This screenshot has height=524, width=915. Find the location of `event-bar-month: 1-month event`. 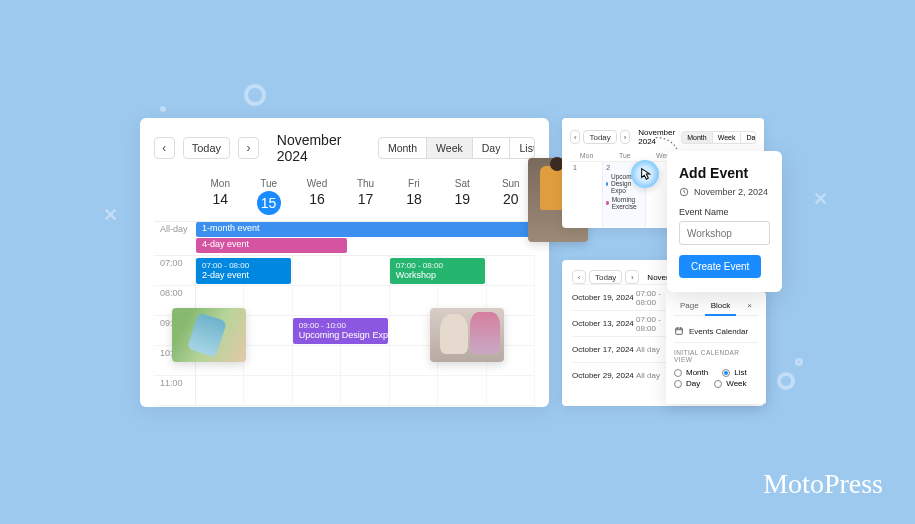

event-bar-month: 1-month event is located at coordinates (366, 230).